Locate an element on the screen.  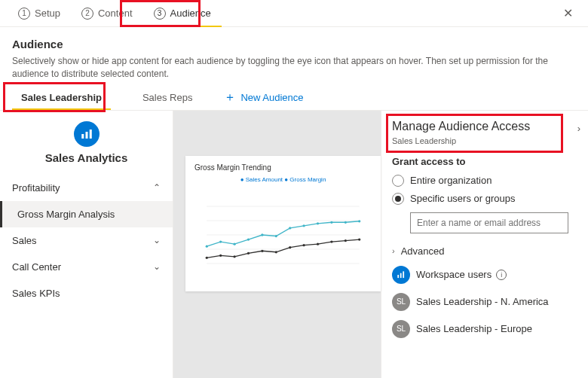
wizard-tab-audience: 3 Audience is located at coordinates (182, 14).